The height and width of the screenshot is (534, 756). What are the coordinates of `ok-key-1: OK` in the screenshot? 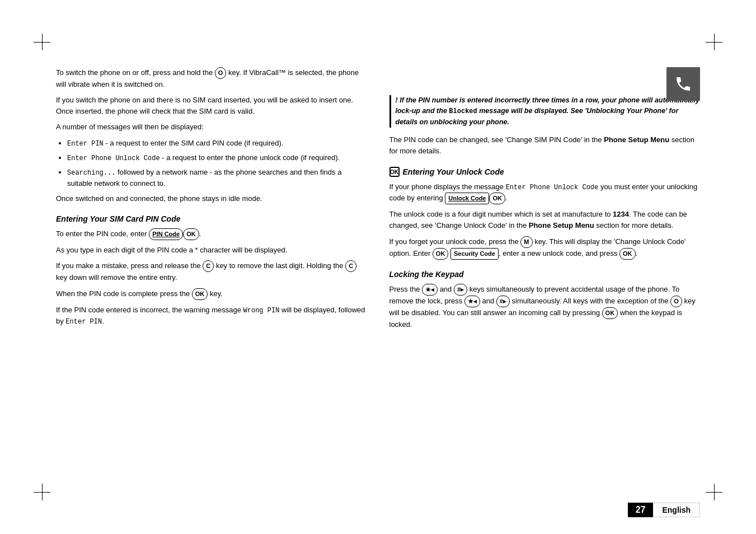 It's located at (191, 234).